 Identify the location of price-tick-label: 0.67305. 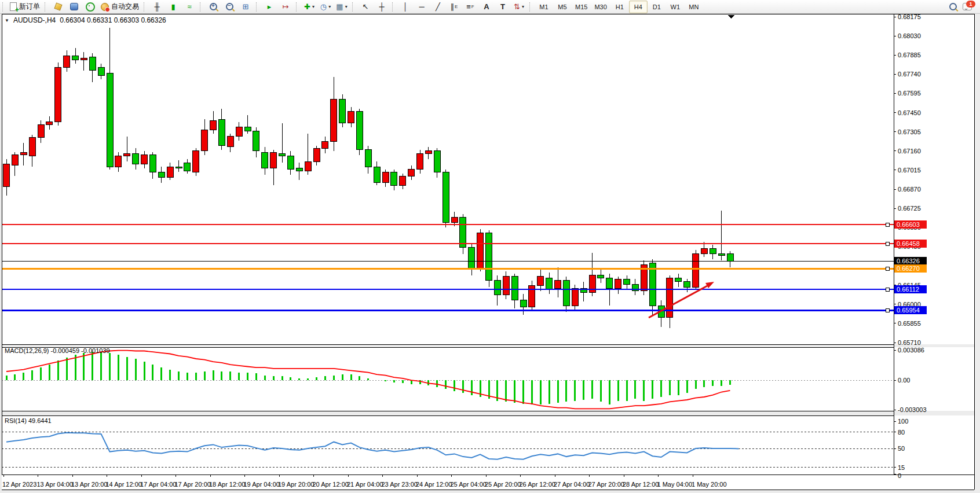
(909, 132).